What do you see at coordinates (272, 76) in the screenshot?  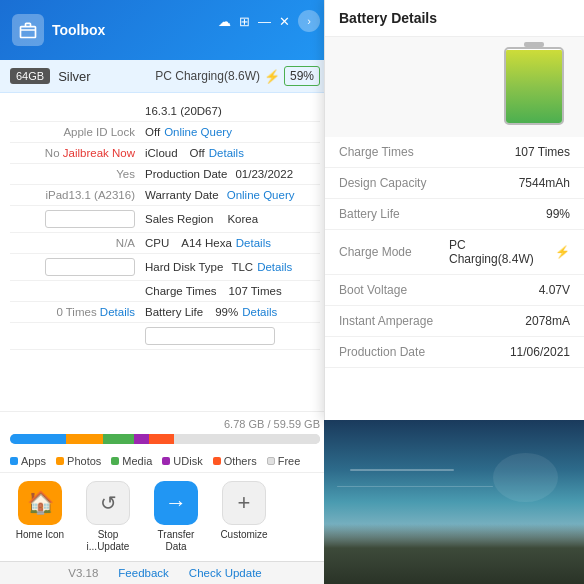 I see `lightning-icon: ⚡` at bounding box center [272, 76].